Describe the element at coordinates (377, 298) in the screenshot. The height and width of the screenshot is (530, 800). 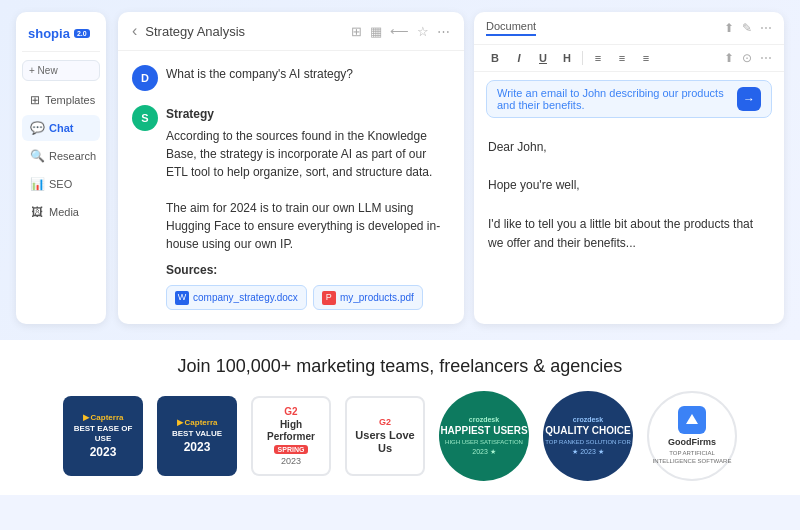
I see `source-chip-label: my_products.pdf` at that location.